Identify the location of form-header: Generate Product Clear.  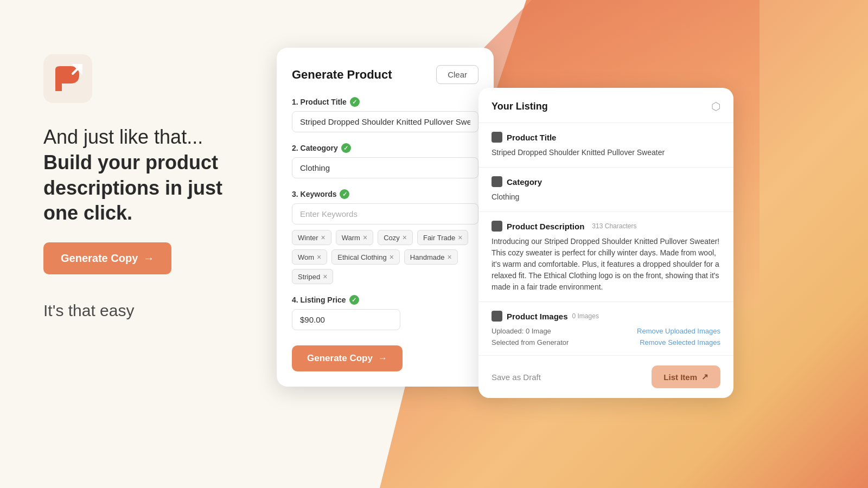
(385, 75).